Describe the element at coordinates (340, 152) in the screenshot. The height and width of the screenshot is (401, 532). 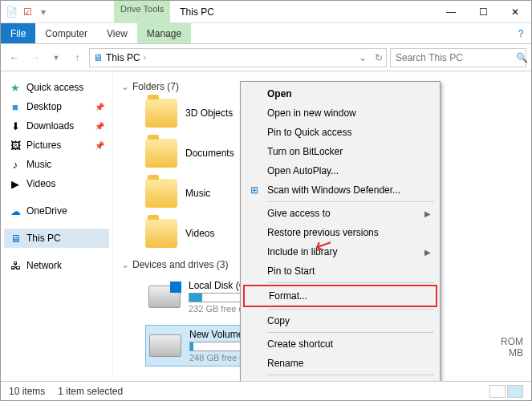
I see `ctx-bitlocker: Turn on BitLocker` at that location.